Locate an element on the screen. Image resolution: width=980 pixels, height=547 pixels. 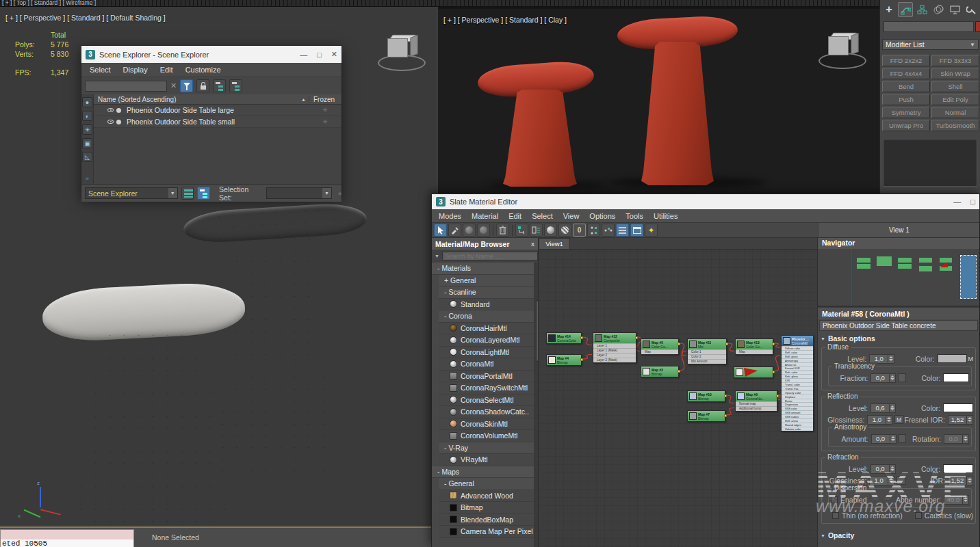
modifier-button-ffd-4x4x4: FFD 4x4x4 is located at coordinates (906, 74).